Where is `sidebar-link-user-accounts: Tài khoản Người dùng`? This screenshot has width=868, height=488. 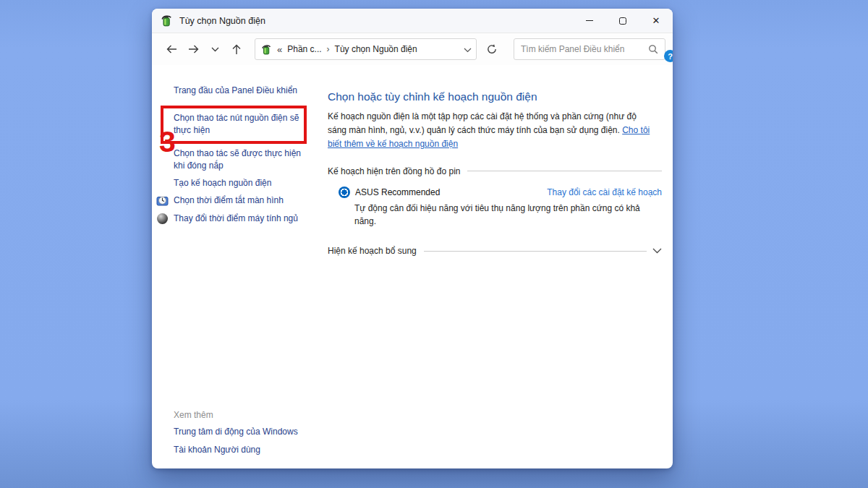
sidebar-link-user-accounts: Tài khoản Người dùng is located at coordinates (240, 450).